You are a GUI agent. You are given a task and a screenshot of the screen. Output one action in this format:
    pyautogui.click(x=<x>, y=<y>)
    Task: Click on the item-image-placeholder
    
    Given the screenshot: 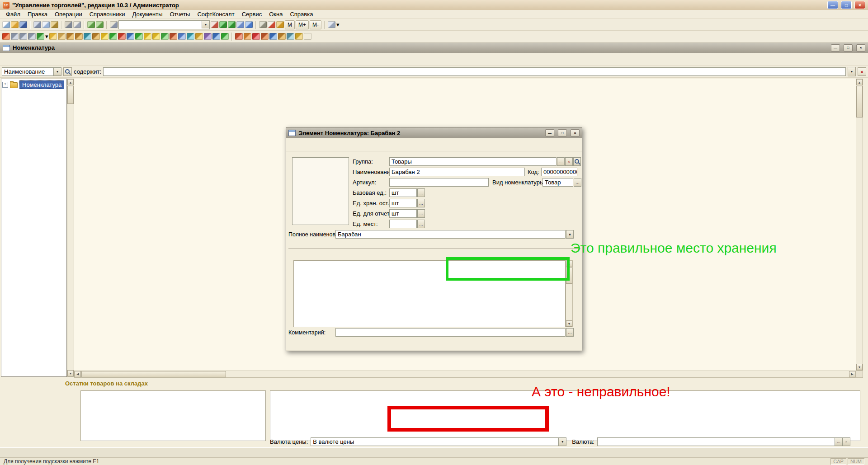 What is the action you would take?
    pyautogui.click(x=321, y=191)
    